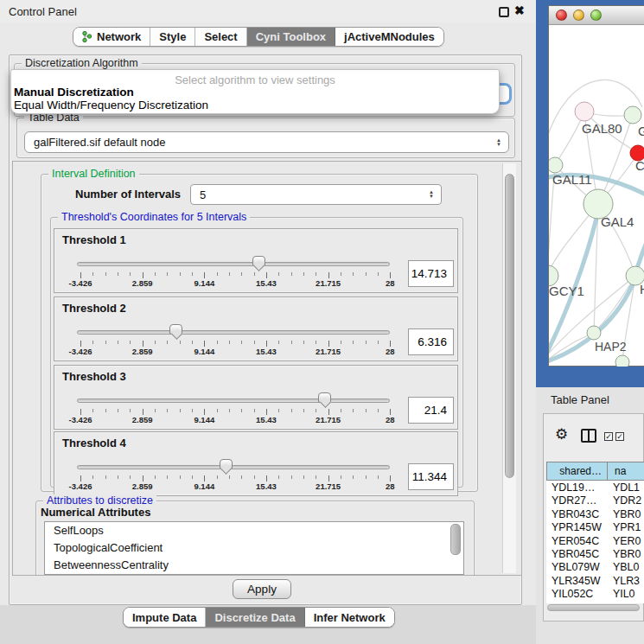 This screenshot has width=644, height=644. I want to click on table-row: YDL19…YDL1, so click(595, 488).